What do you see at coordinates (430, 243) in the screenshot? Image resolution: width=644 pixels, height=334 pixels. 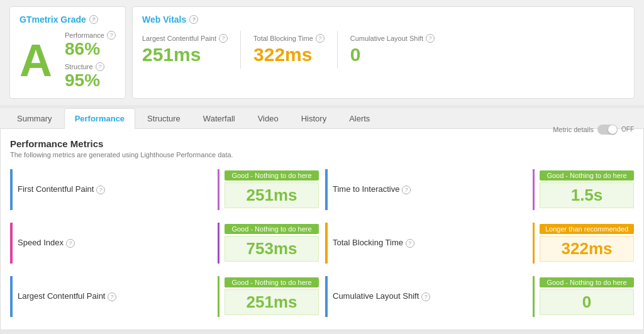 I see `tbt-label-wrap: Total Blocking Time ?` at bounding box center [430, 243].